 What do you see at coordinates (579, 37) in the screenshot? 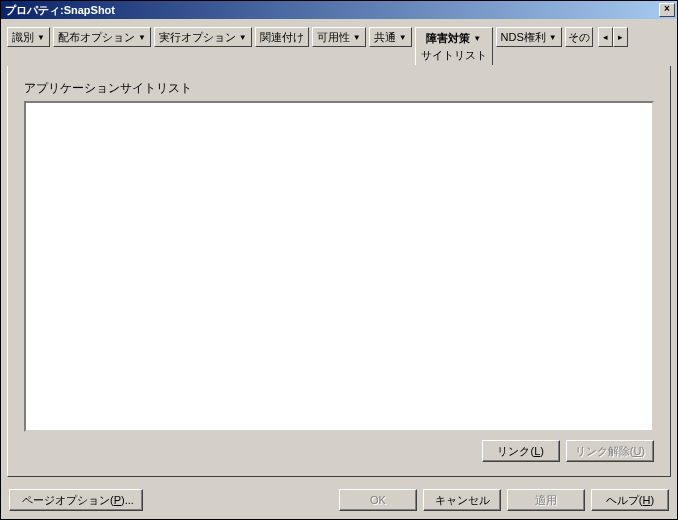
I see `tab-overflow: その` at bounding box center [579, 37].